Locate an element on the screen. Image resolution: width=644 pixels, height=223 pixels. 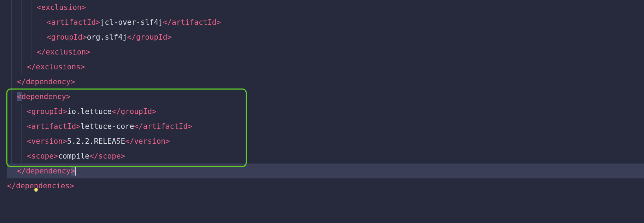
xml-tag: <exclusion> is located at coordinates (62, 7).